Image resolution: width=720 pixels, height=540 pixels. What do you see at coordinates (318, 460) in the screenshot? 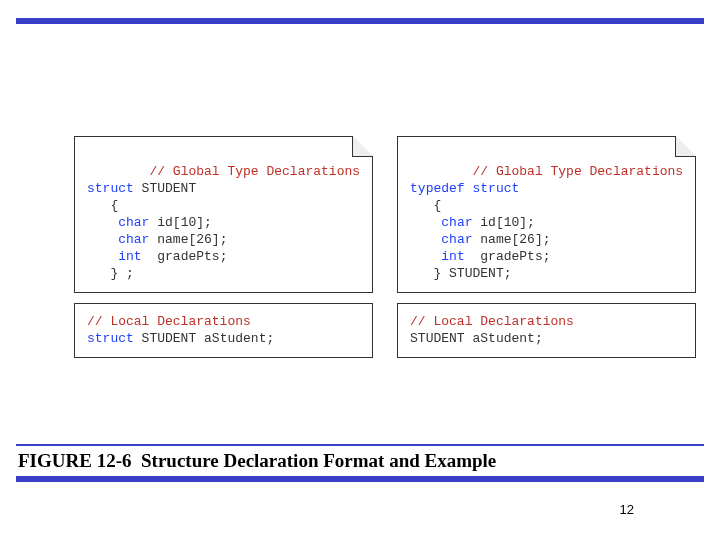
I see `figure-title: Structure Declaration Format and Example` at bounding box center [318, 460].